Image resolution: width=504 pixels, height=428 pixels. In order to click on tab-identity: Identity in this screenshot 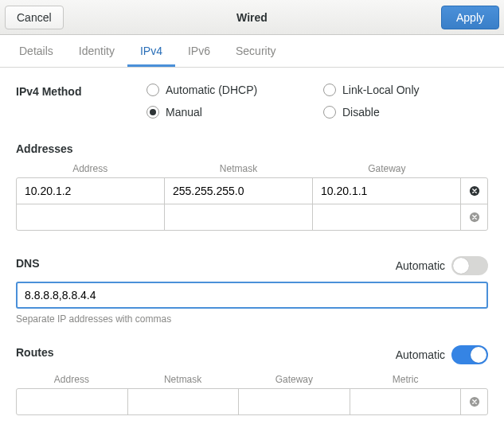, I will do `click(97, 51)`.